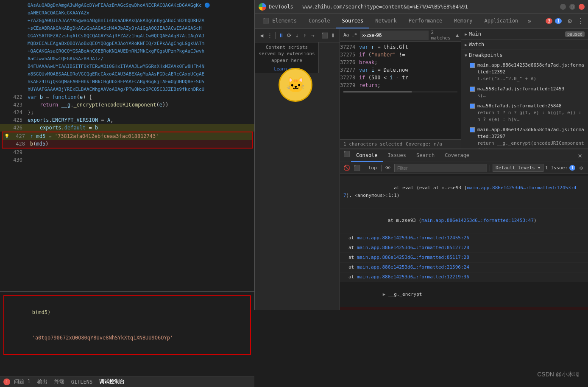 The width and height of the screenshot is (588, 387). What do you see at coordinates (127, 144) in the screenshot?
I see `code-line-428: 428 b(md5)` at bounding box center [127, 144].